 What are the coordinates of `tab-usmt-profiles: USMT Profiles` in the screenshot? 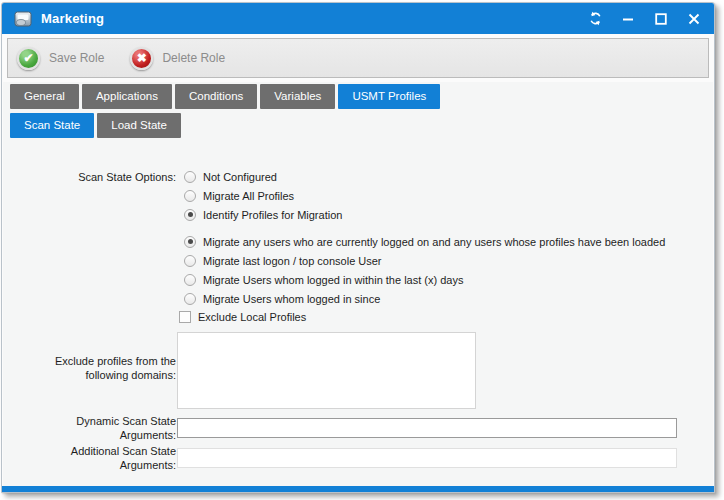 It's located at (389, 96).